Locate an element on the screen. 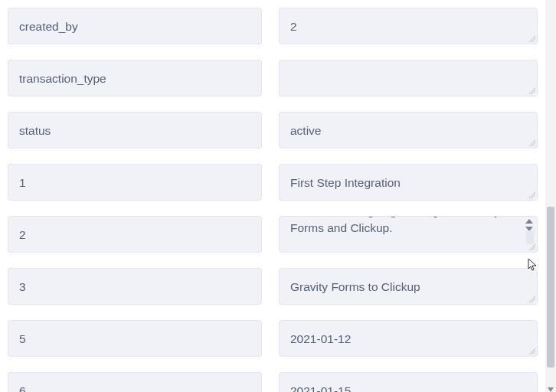  key-field-transaction-type: transaction_type is located at coordinates (135, 78).